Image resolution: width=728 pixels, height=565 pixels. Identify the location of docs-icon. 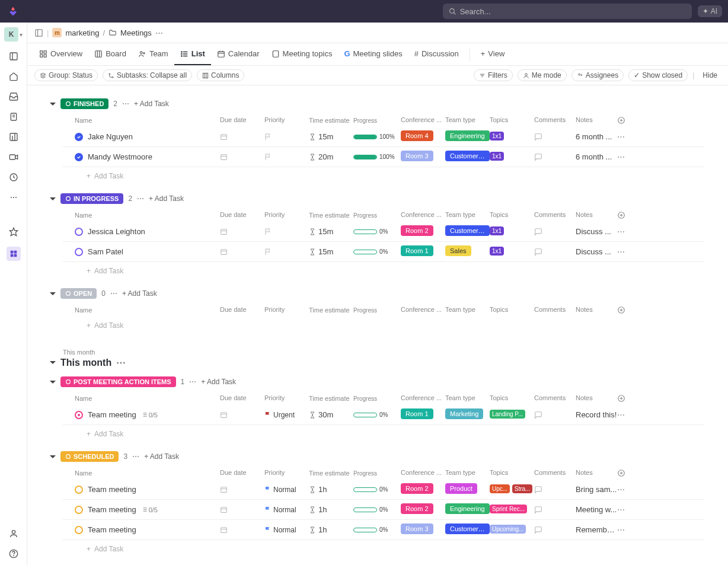
(14, 117).